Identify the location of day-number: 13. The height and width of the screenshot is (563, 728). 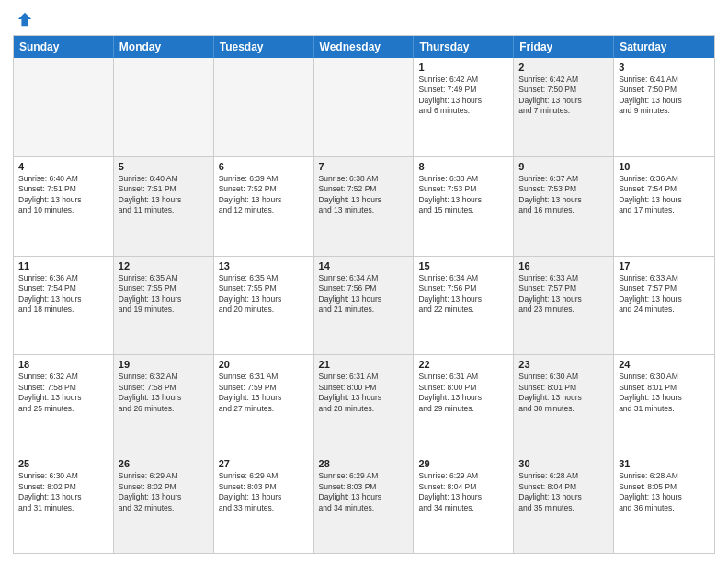
(264, 266).